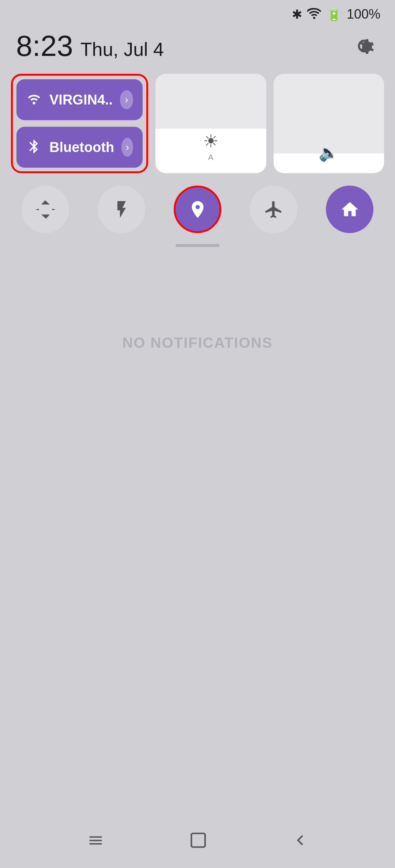 The width and height of the screenshot is (395, 868). What do you see at coordinates (90, 46) in the screenshot?
I see `time-date: 8:23 Thu, Jul 4` at bounding box center [90, 46].